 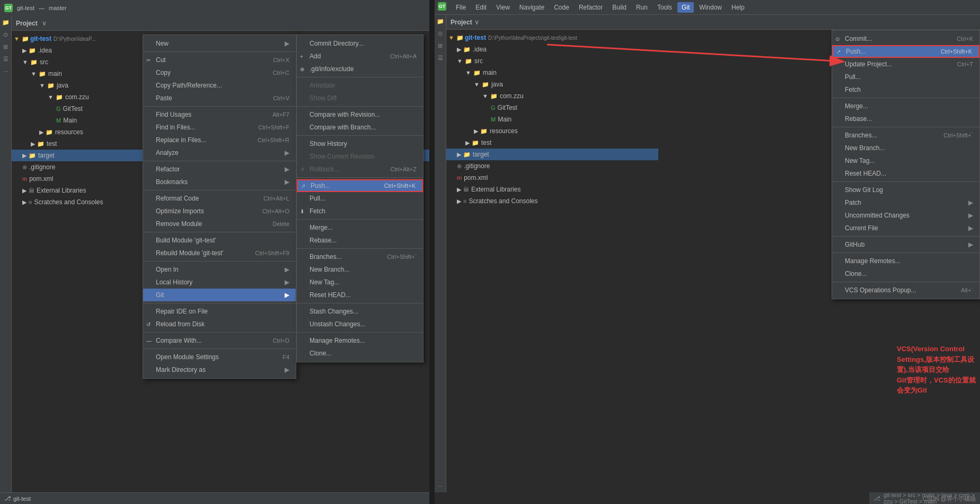 What do you see at coordinates (6, 59) in the screenshot?
I see `toolbar-bookmark-icon: ☰` at bounding box center [6, 59].